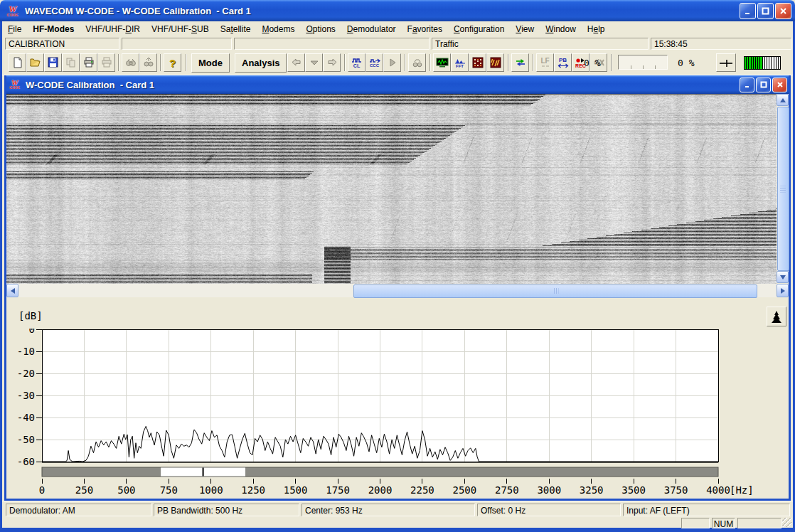 The image size is (795, 532). I want to click on status-demodulator: Demodulator: AM, so click(78, 510).